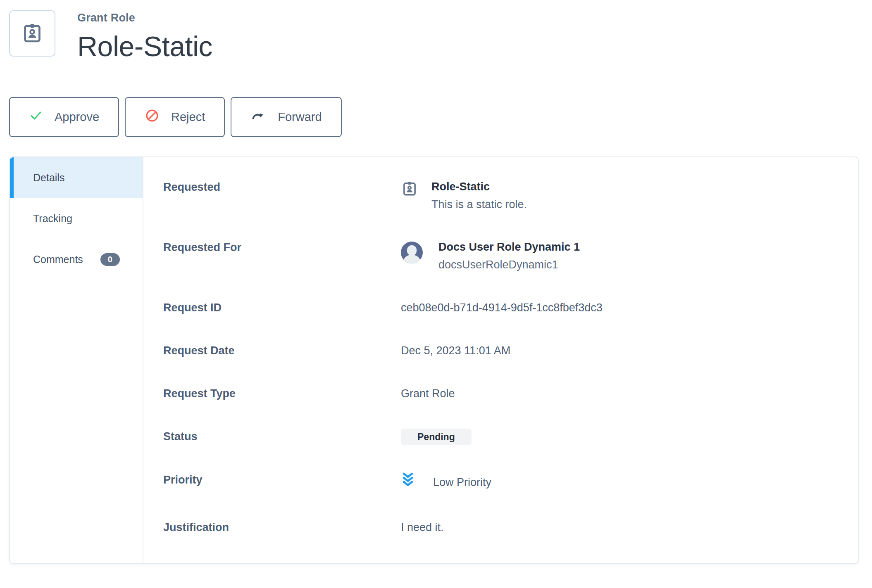  What do you see at coordinates (509, 247) in the screenshot?
I see `requested-for-name: Docs User Role Dynamic 1` at bounding box center [509, 247].